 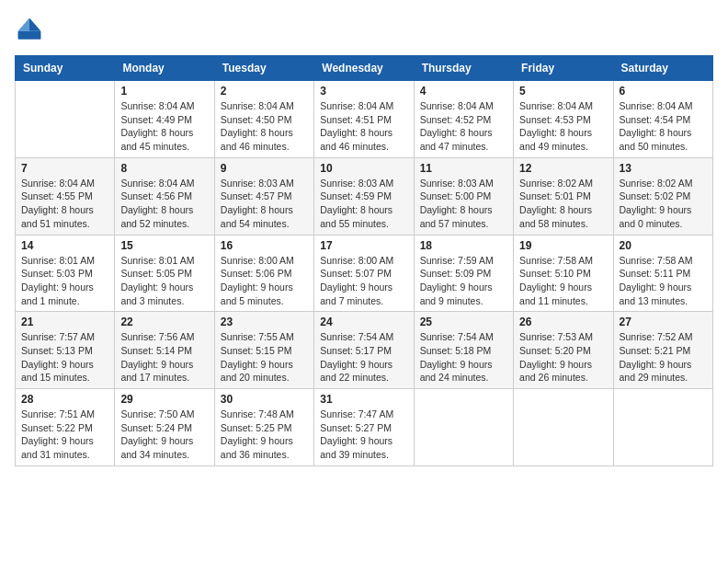 What do you see at coordinates (265, 168) in the screenshot?
I see `day-number: 9` at bounding box center [265, 168].